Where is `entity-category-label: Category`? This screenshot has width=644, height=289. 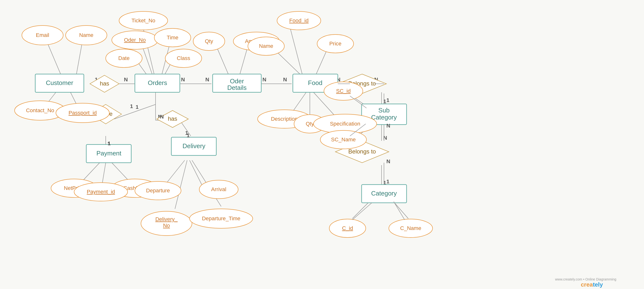
entity-category-label: Category is located at coordinates (384, 193).